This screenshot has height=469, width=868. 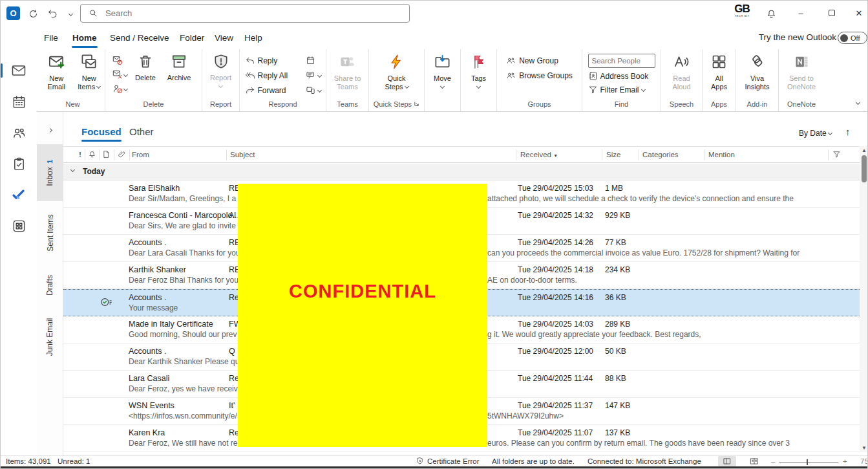 What do you see at coordinates (19, 195) in the screenshot?
I see `todo-module-button` at bounding box center [19, 195].